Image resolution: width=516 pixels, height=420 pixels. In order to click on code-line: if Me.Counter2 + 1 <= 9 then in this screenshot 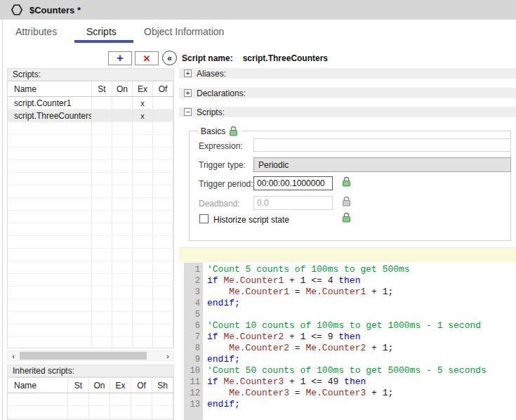, I will do `click(362, 337)`.